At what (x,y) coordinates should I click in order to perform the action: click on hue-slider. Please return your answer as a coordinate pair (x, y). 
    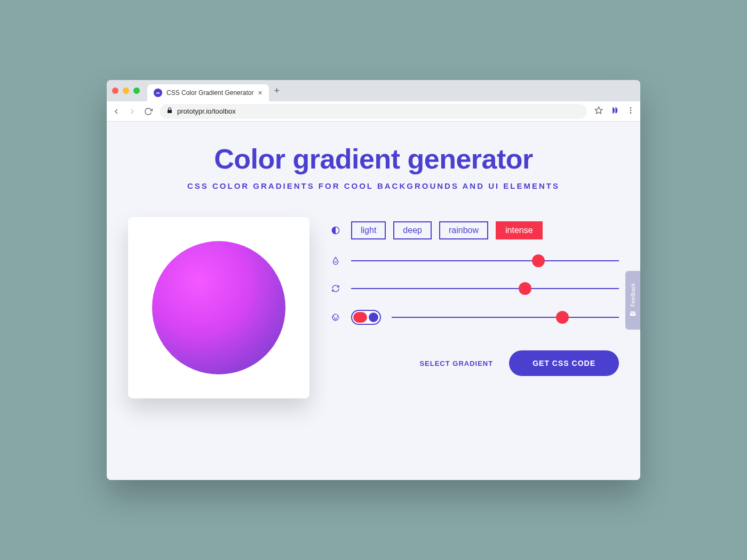
    Looking at the image, I should click on (485, 261).